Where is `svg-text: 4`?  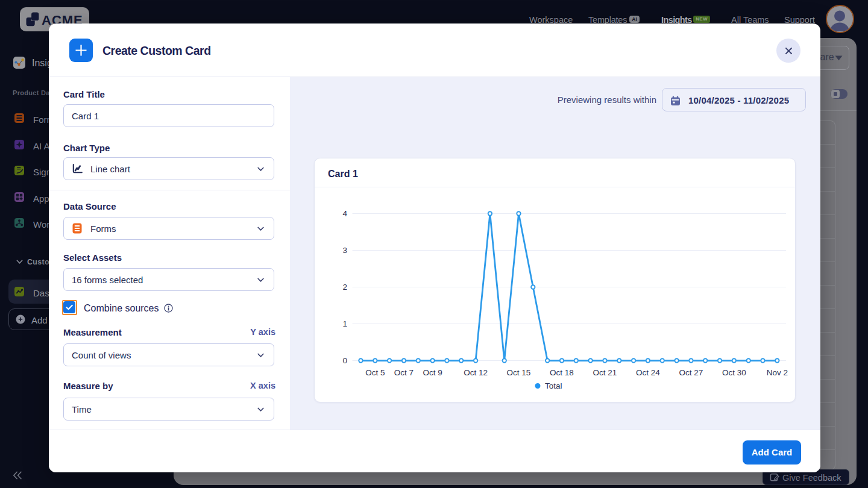
svg-text: 4 is located at coordinates (345, 213).